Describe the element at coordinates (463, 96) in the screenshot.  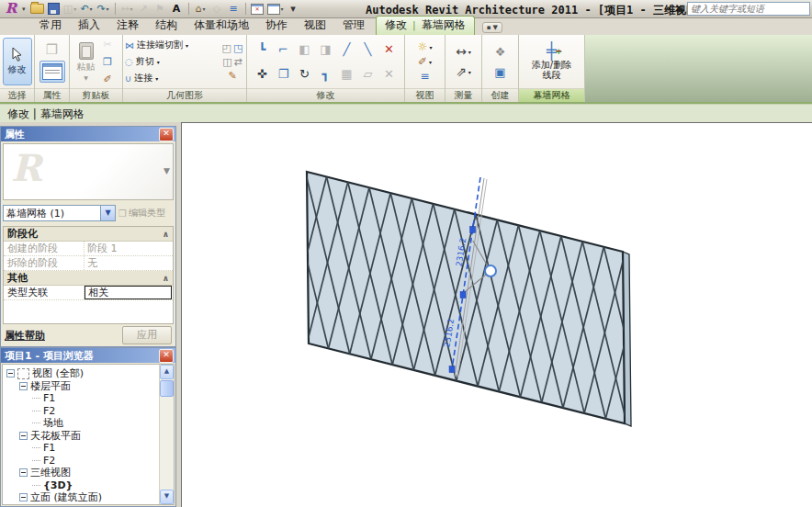
I see `panel-label-measure: 测量` at that location.